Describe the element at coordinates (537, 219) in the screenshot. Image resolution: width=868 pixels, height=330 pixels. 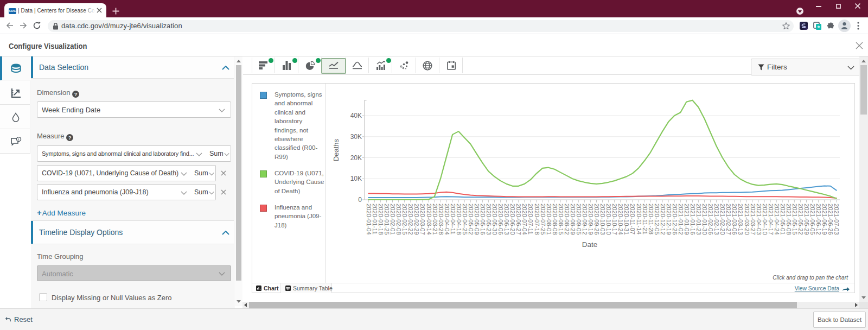
I see `svg-text: 2020-07-18` at that location.